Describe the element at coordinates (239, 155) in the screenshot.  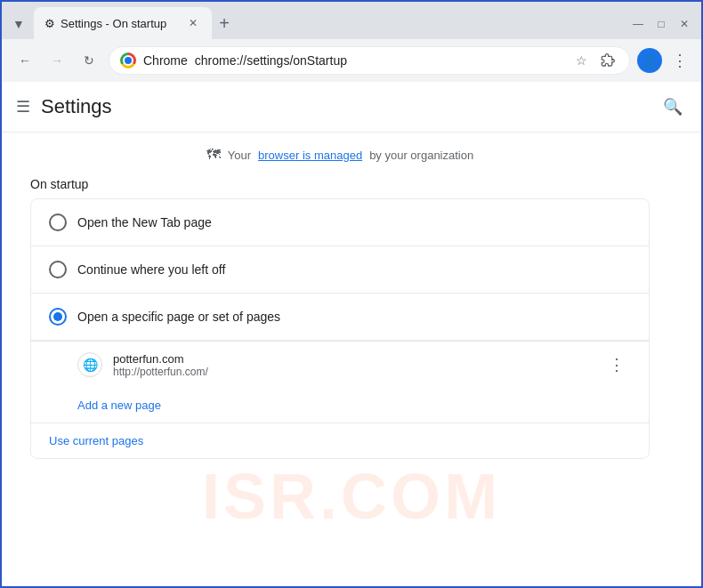
I see `managed-text-before: Your` at that location.